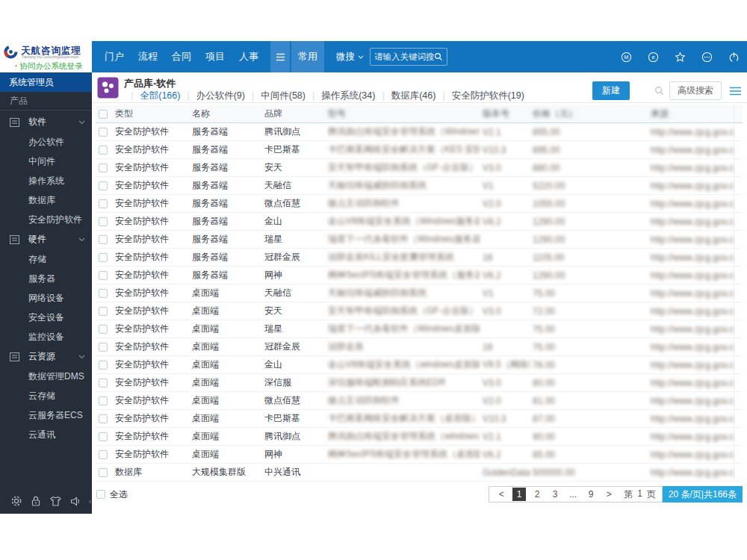  I want to click on table-row: 安全防护软件 服务器端 金山 金山V8终端安全系统（Windows服务器版） V…, so click(419, 222).